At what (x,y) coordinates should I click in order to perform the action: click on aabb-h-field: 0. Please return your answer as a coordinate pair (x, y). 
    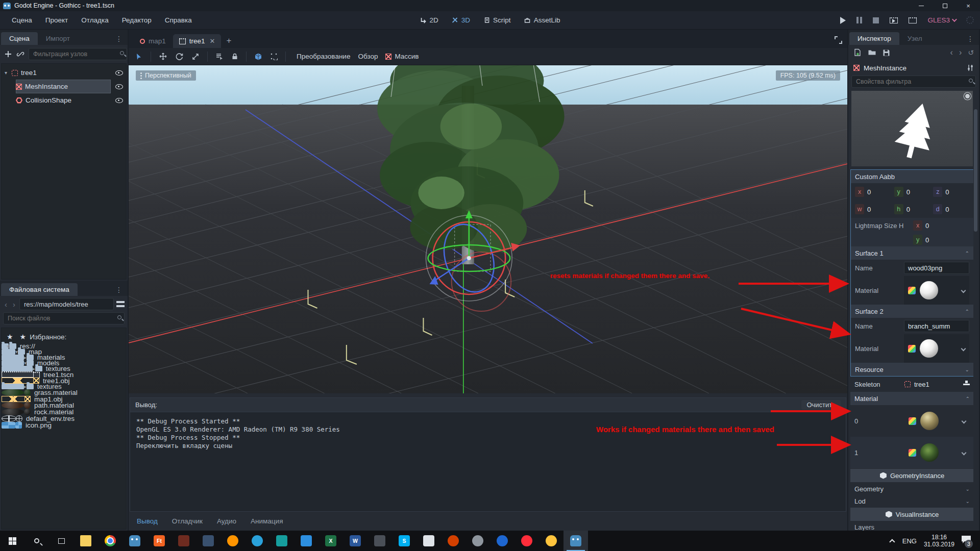
    Looking at the image, I should click on (919, 209).